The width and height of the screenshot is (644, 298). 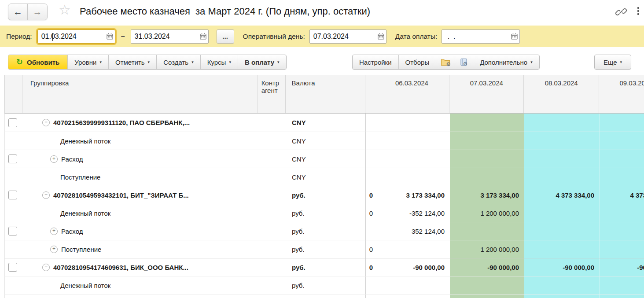 I want to click on operational-day-input, so click(x=343, y=37).